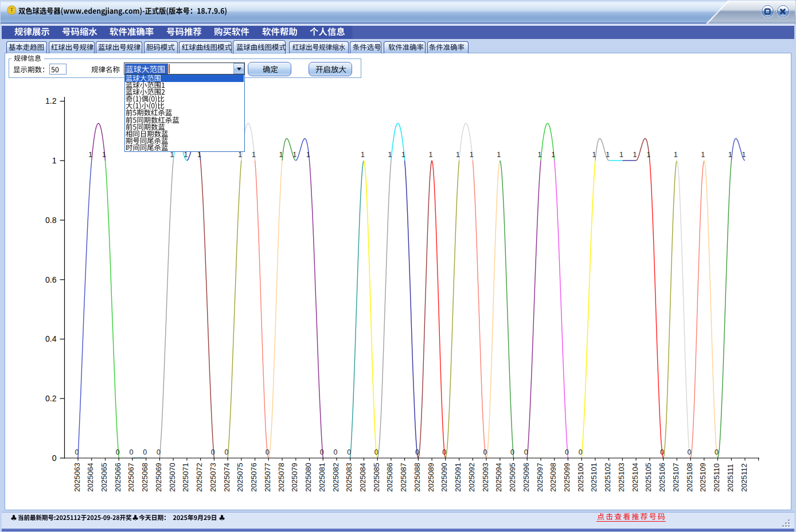 This screenshot has height=532, width=796. Describe the element at coordinates (51, 280) in the screenshot. I see `svg-text: 0.6` at that location.